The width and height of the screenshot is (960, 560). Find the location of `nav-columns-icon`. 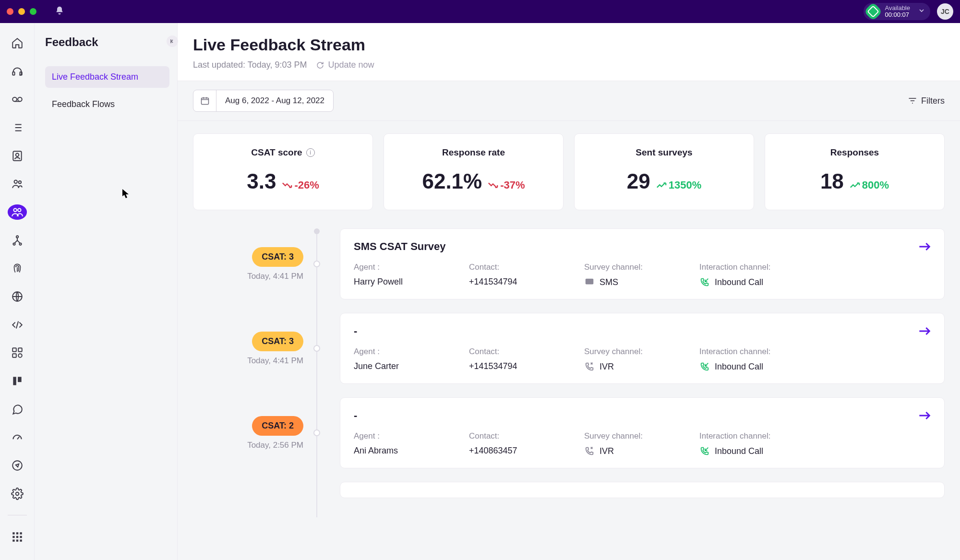

nav-columns-icon is located at coordinates (17, 381).